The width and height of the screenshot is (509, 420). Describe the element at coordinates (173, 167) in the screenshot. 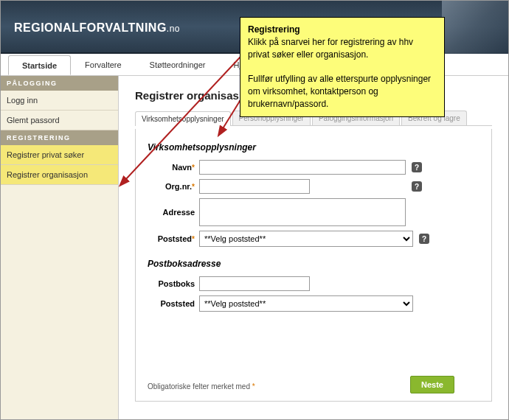

I see `label-navn: Navn*` at that location.